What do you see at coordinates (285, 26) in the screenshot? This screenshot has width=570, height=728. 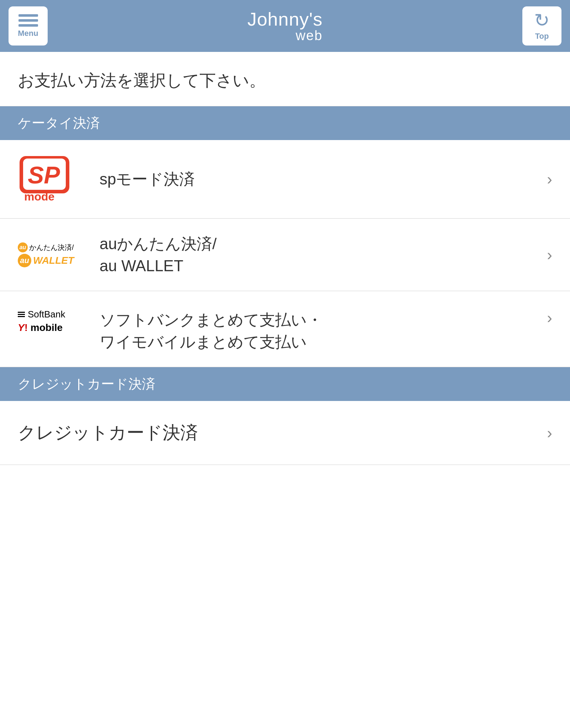 I see `brand-title: Johnny's web` at bounding box center [285, 26].